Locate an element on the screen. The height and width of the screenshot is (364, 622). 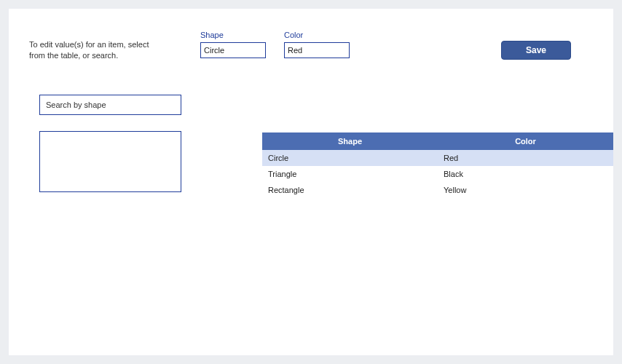
table-header-row: Shape Color is located at coordinates (438, 141).